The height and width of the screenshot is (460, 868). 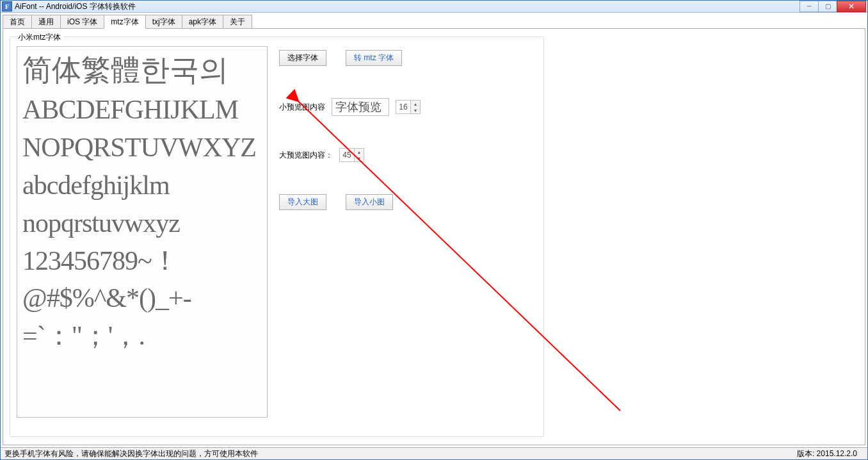 What do you see at coordinates (851, 6) in the screenshot?
I see `close-button: ✕` at bounding box center [851, 6].